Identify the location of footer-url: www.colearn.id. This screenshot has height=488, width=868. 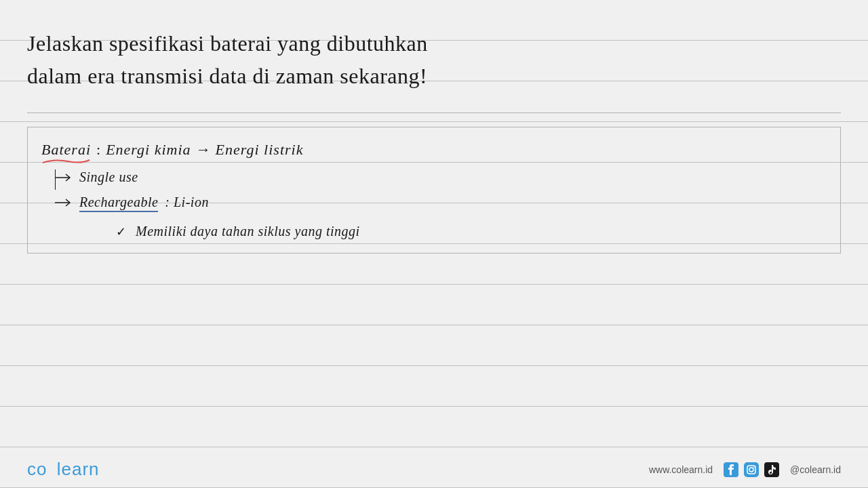
(681, 470).